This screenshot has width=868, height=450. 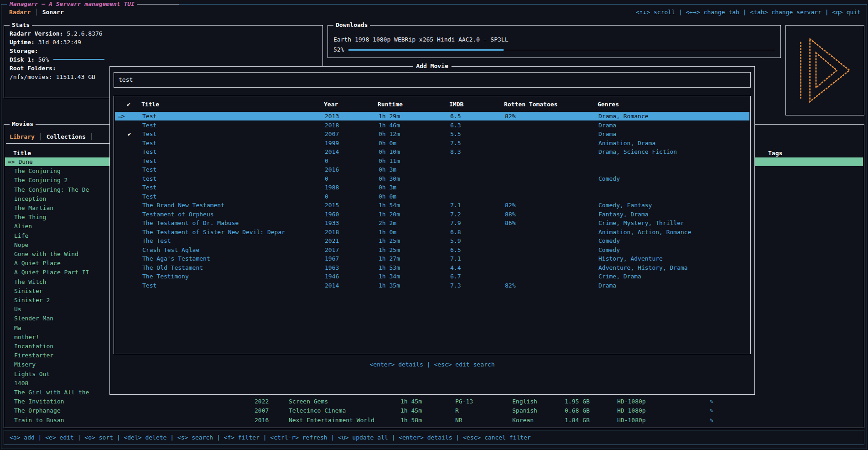 What do you see at coordinates (432, 205) in the screenshot?
I see `search-result-row: The Brand New Testament20151h 54m7.182%C…` at bounding box center [432, 205].